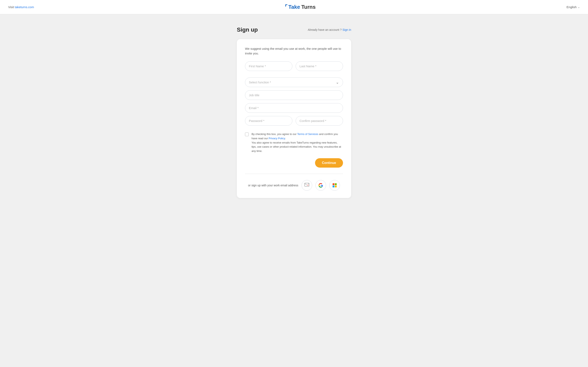 The width and height of the screenshot is (588, 367). Describe the element at coordinates (277, 138) in the screenshot. I see `privacy-link: Privacy Policy` at that location.